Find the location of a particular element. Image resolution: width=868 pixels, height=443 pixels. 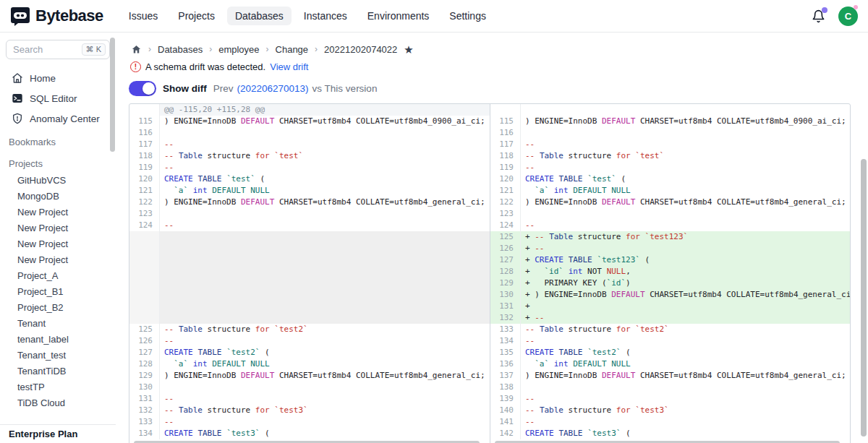

nav-item-settings: Settings is located at coordinates (467, 16).